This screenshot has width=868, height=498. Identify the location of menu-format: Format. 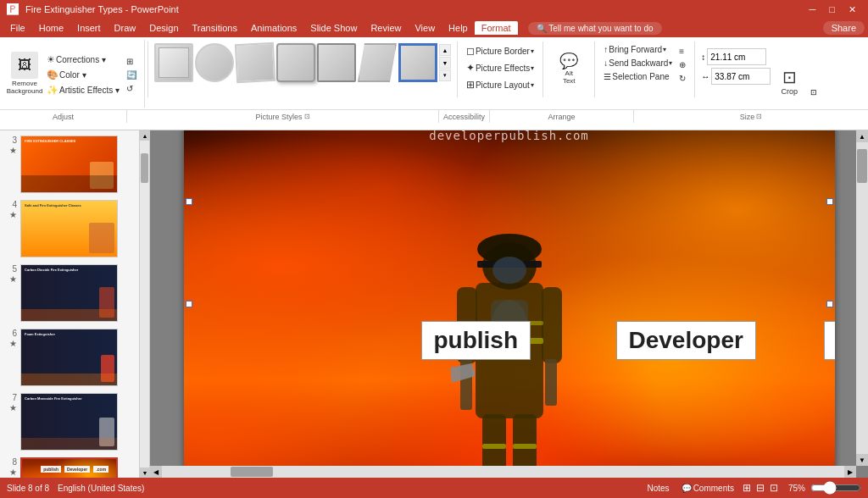
(497, 28).